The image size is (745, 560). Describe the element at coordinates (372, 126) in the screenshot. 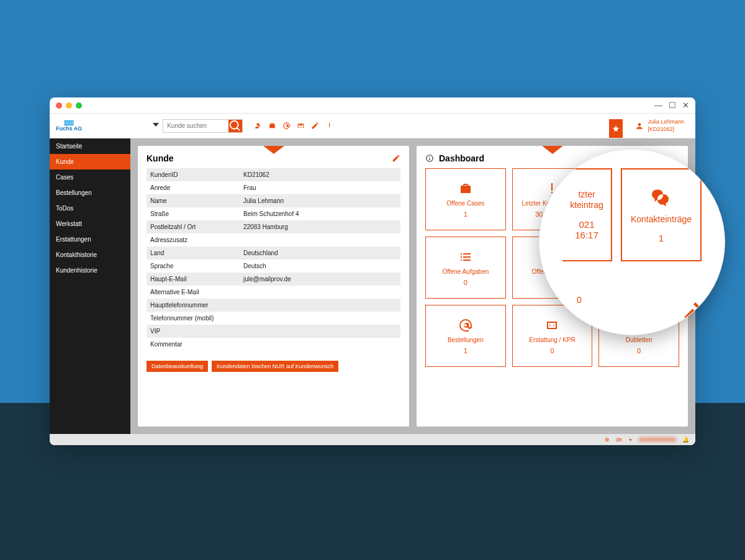

I see `topbar: Fuchs AG Julia Lehmann` at that location.